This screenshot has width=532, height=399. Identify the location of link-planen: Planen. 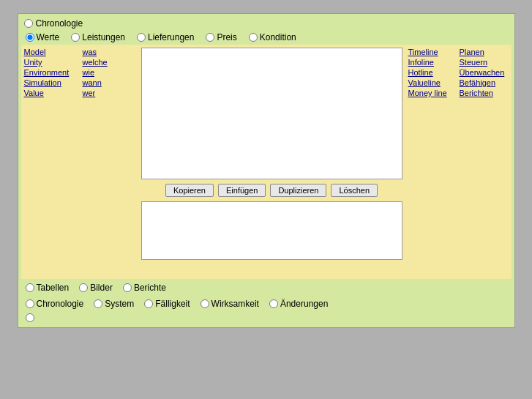
(484, 52).